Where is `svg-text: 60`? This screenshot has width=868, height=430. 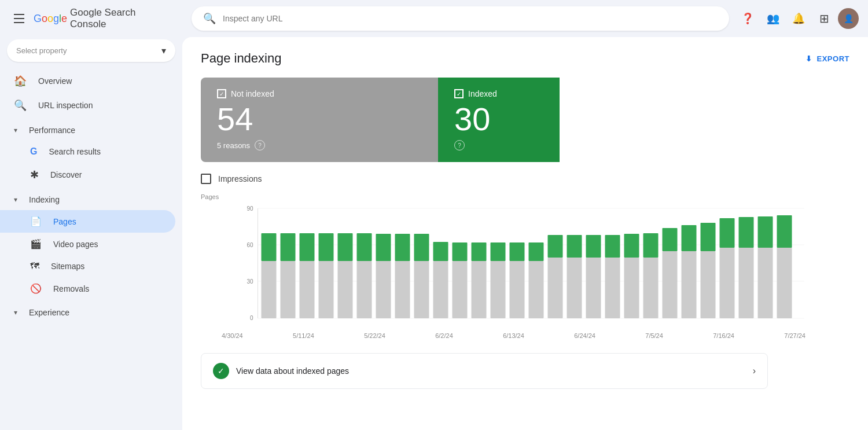
svg-text: 60 is located at coordinates (250, 245).